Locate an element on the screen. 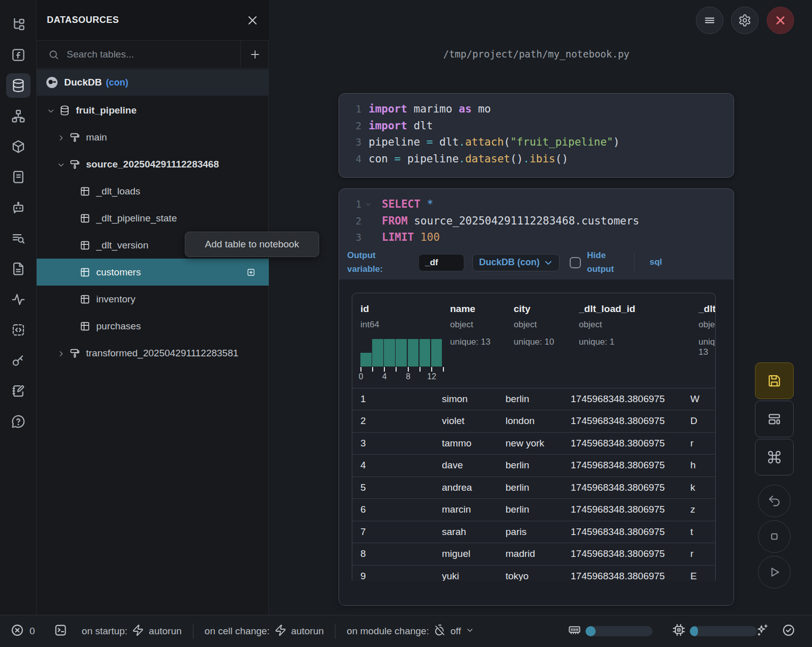  rail-network-icon is located at coordinates (18, 116).